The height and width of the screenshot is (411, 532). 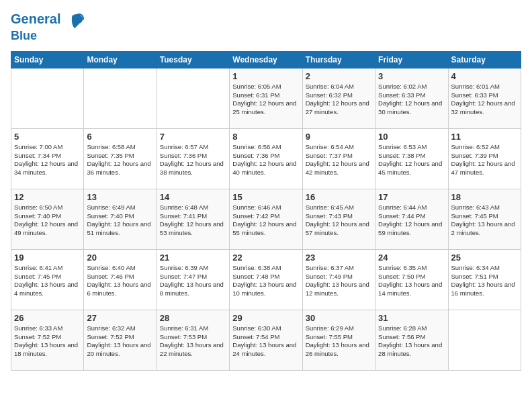 I want to click on day-number: 21, so click(x=193, y=258).